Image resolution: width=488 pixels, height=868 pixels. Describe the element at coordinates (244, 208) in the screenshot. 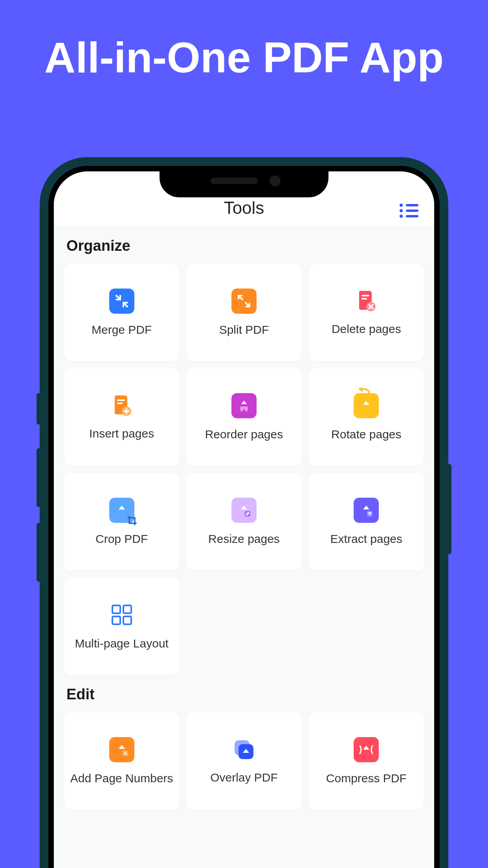

I see `page-title: Tools` at that location.